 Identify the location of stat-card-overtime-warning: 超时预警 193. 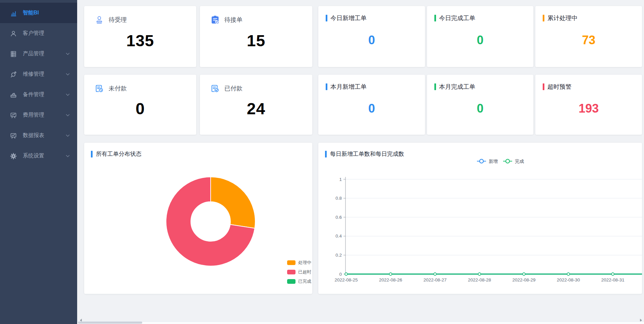
(589, 105).